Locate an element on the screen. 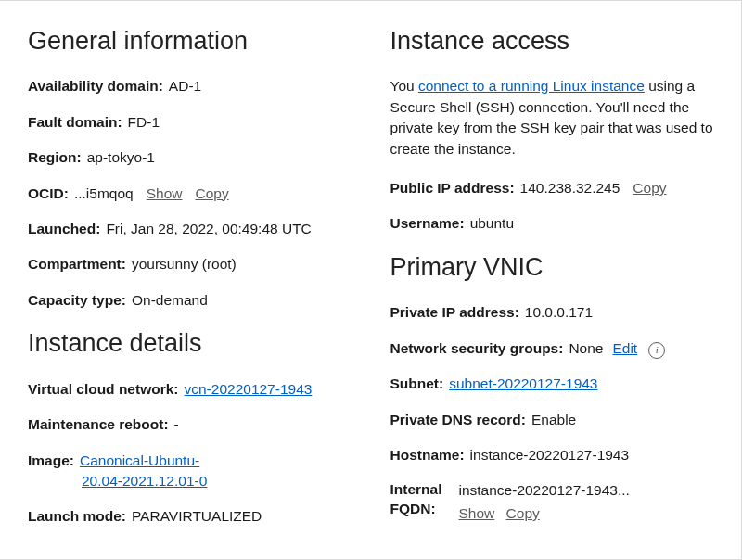 The width and height of the screenshot is (742, 560). label-internal-fqdn-l1: Internal is located at coordinates (416, 490).